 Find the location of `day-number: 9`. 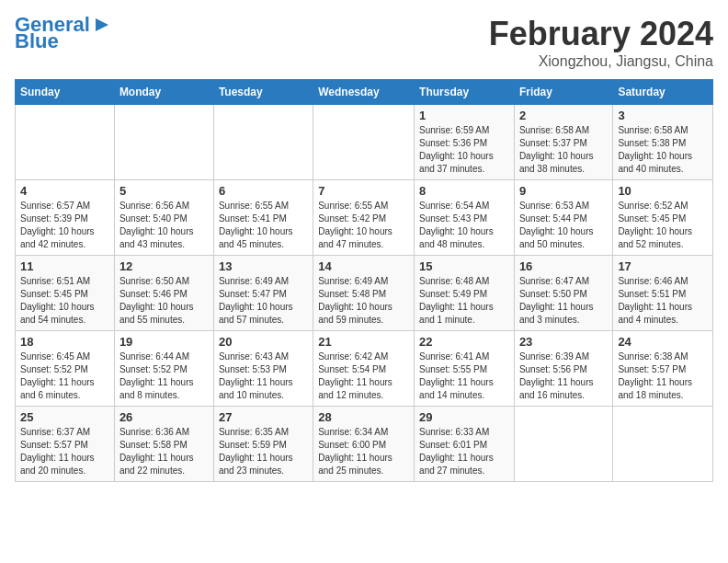

day-number: 9 is located at coordinates (563, 191).